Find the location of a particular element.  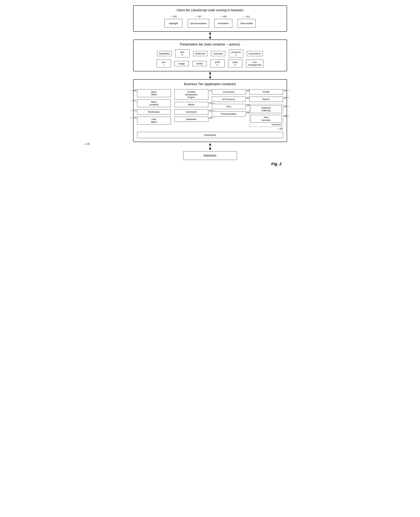

pres-usemgmt-box: Usemanagement is located at coordinates (255, 63).